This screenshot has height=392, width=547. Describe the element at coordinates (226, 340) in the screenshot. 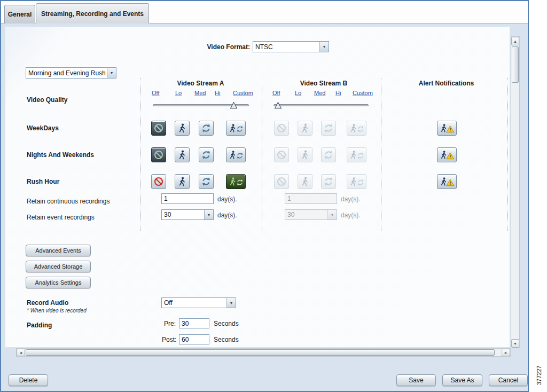

I see `padding-post-seconds: Seconds` at that location.